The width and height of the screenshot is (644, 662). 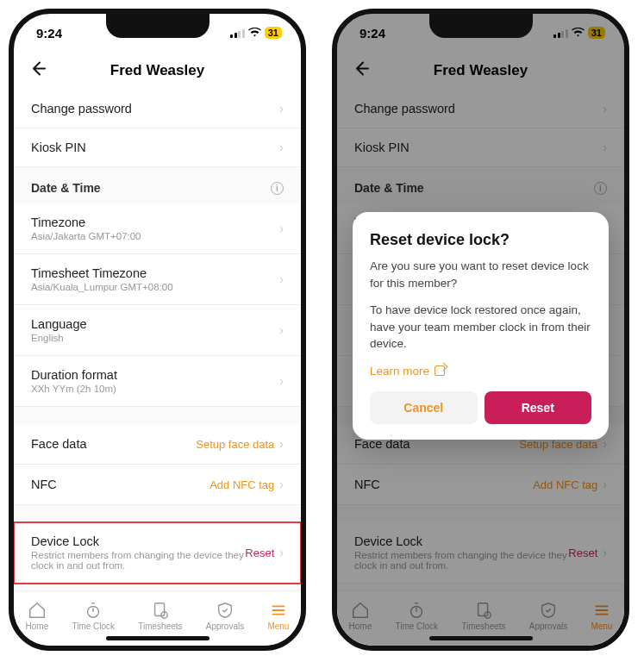 What do you see at coordinates (424, 408) in the screenshot?
I see `cancel-button: Cancel` at bounding box center [424, 408].